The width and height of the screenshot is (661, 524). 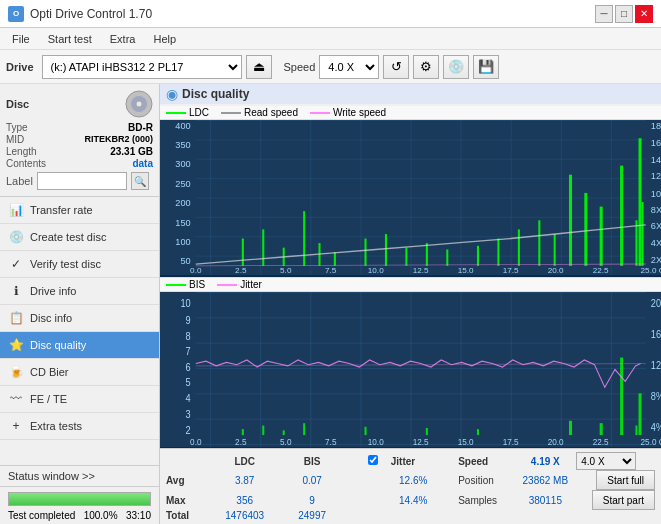 I want to click on max-label: Max, so click(x=188, y=500).